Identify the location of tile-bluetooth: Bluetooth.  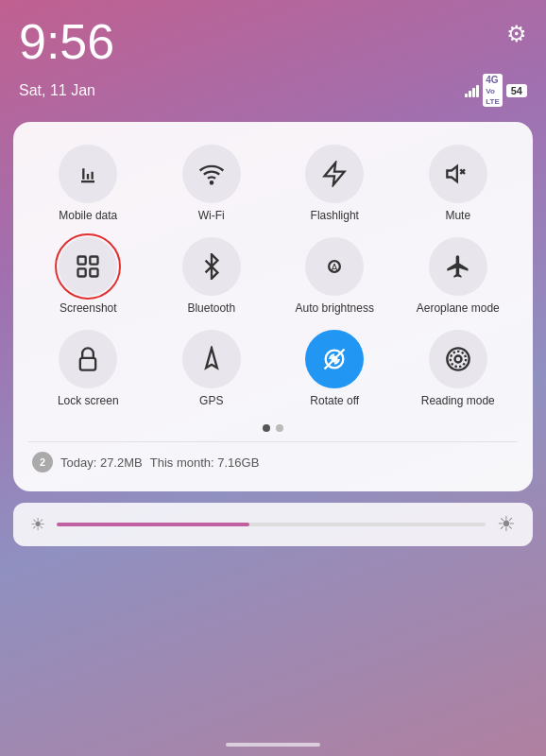
(212, 276).